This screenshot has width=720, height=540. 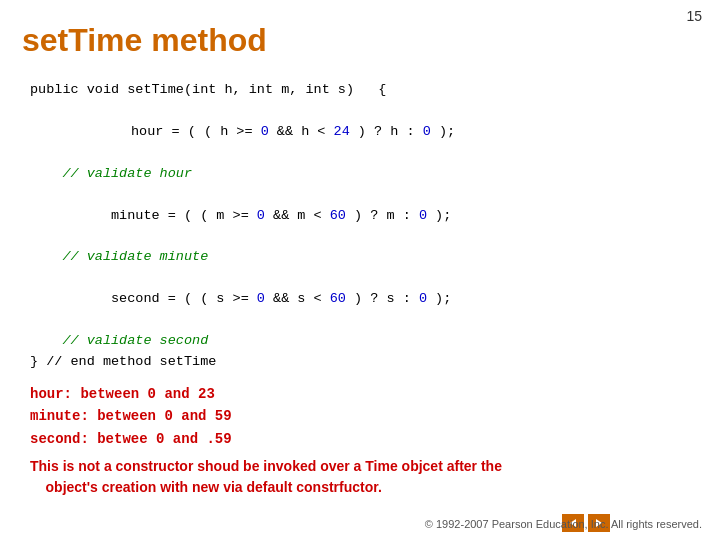 What do you see at coordinates (423, 298) in the screenshot?
I see `code-second-n3: 0` at bounding box center [423, 298].